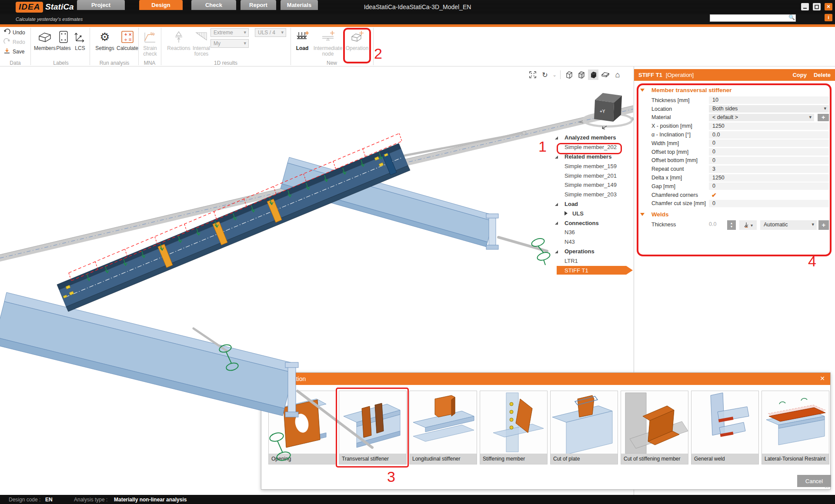 This screenshot has height=504, width=835. What do you see at coordinates (234, 228) in the screenshot?
I see `analyzed-member` at bounding box center [234, 228].